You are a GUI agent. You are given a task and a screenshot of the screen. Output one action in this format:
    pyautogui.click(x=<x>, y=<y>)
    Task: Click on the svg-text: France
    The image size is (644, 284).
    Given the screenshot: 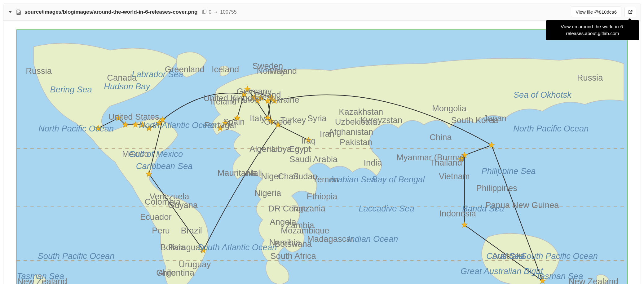 What is the action you would take?
    pyautogui.click(x=245, y=100)
    